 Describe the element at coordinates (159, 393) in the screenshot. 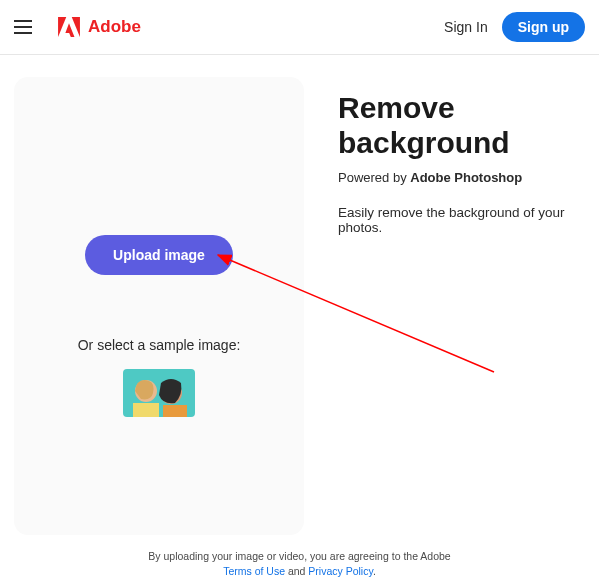

I see `sample-image-thumbnail` at that location.